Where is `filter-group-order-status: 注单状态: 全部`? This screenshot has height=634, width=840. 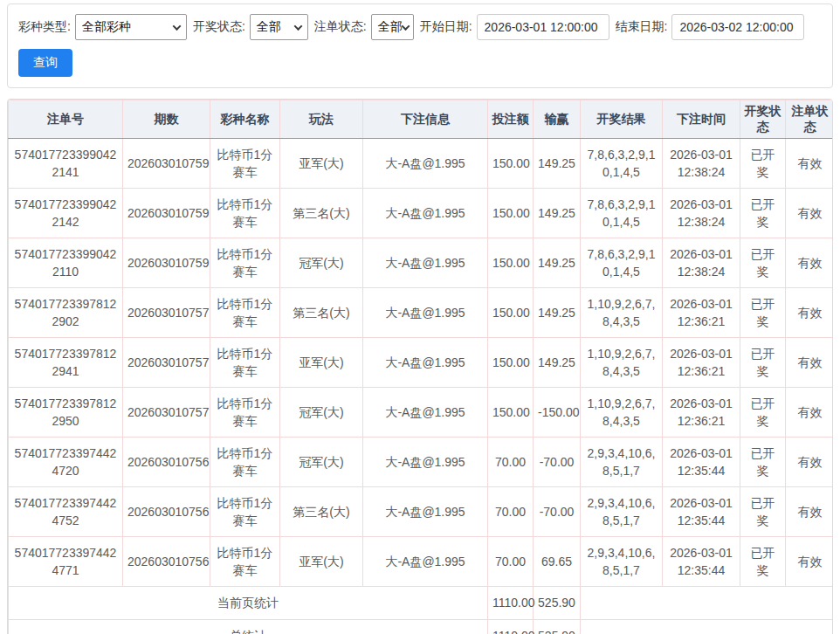 filter-group-order-status: 注单状态: 全部 is located at coordinates (364, 27).